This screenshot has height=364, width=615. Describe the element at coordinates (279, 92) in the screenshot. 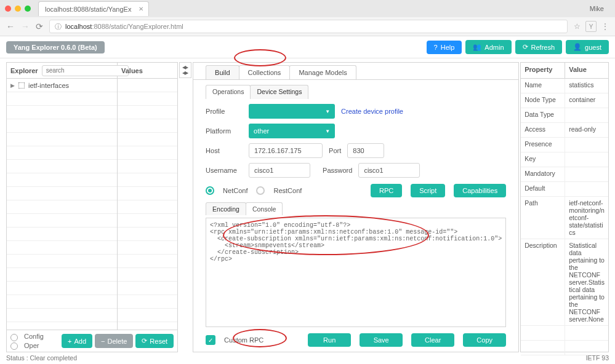

I see `subtab-device-settings: Device Settings` at that location.